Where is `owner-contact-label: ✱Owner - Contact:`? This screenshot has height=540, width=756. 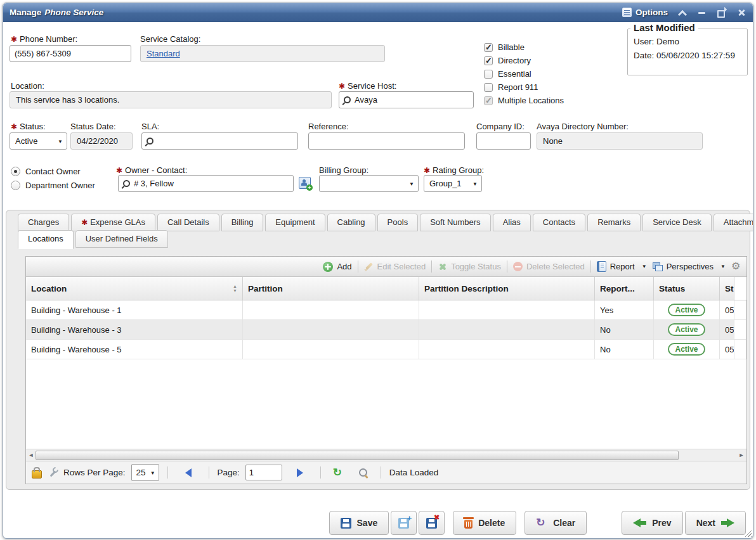
owner-contact-label: ✱Owner - Contact: is located at coordinates (152, 170).